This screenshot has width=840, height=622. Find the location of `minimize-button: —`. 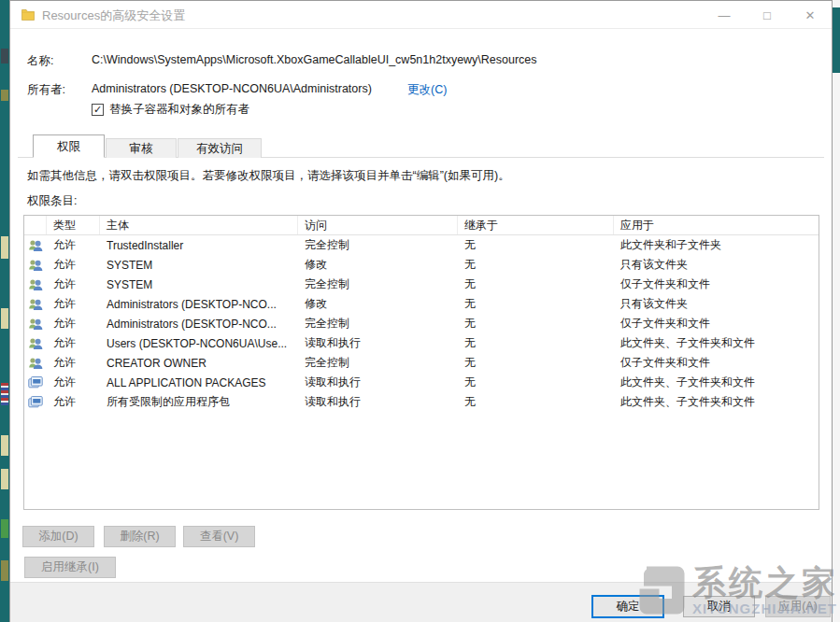

minimize-button: — is located at coordinates (724, 15).